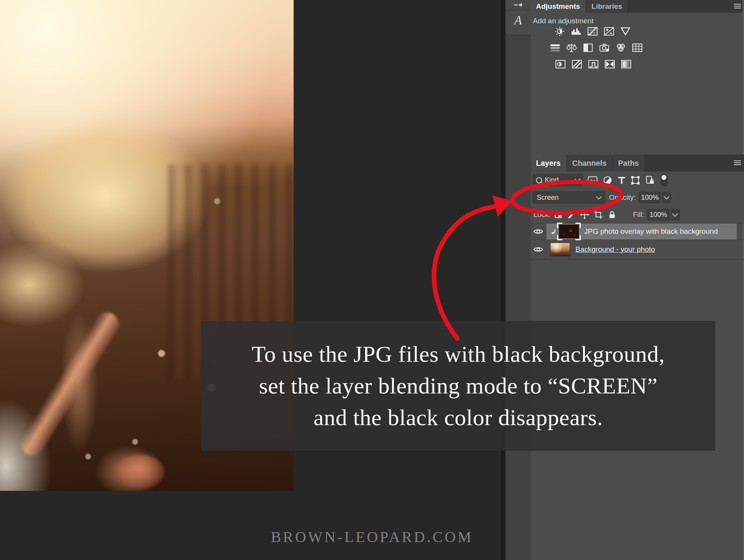 The width and height of the screenshot is (744, 560). Describe the element at coordinates (458, 354) in the screenshot. I see `caption-line-1: To use the JPG files with black backgrou…` at that location.